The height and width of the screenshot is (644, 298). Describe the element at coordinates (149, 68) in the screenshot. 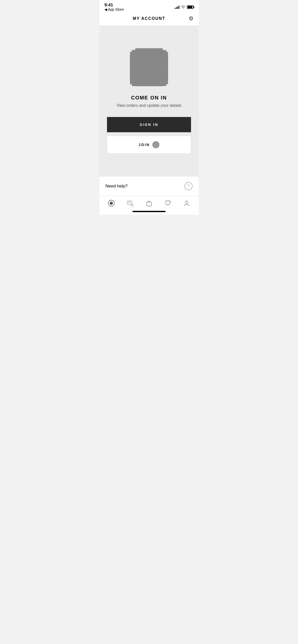

I see `pixel-avatar` at that location.